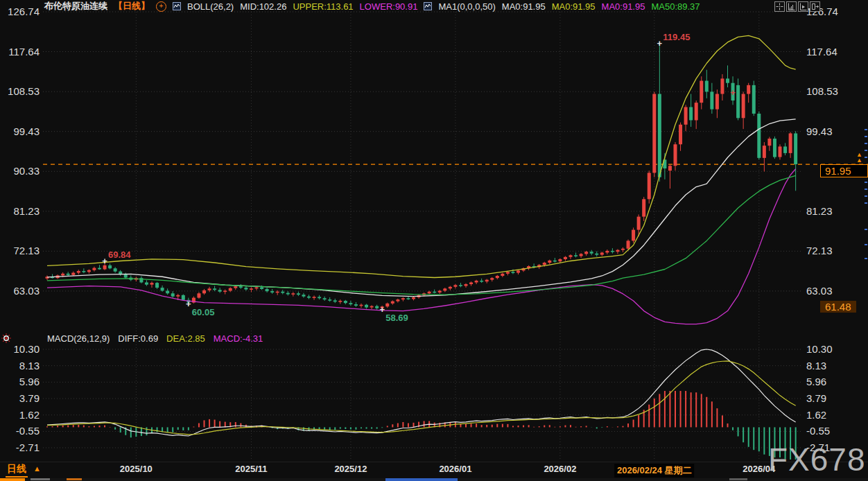 This screenshot has height=481, width=868. What do you see at coordinates (186, 338) in the screenshot?
I see `macd-dea-value: DEA:2.85` at bounding box center [186, 338].